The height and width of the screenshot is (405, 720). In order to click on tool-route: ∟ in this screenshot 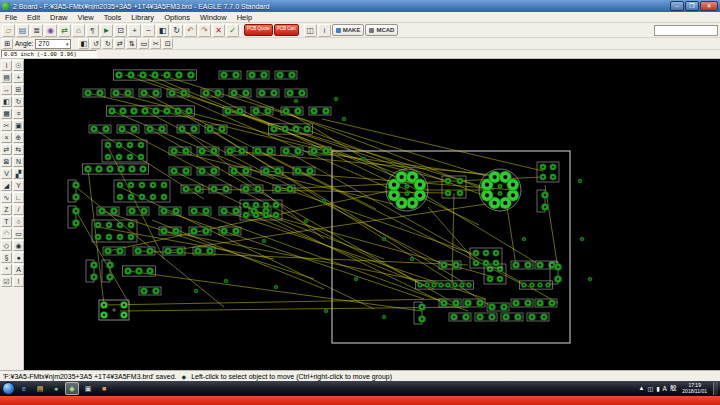, I will do `click(18, 198)`.